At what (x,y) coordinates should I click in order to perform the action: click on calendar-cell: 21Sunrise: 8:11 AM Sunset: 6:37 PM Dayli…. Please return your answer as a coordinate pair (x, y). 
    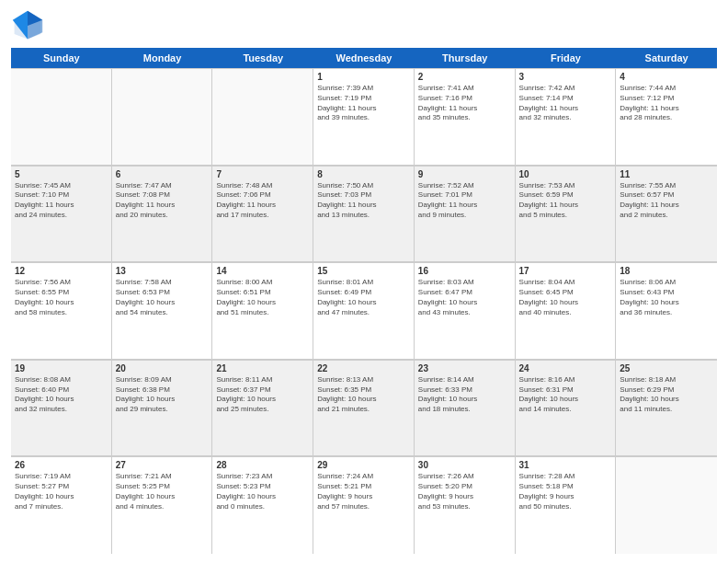
    Looking at the image, I should click on (263, 408).